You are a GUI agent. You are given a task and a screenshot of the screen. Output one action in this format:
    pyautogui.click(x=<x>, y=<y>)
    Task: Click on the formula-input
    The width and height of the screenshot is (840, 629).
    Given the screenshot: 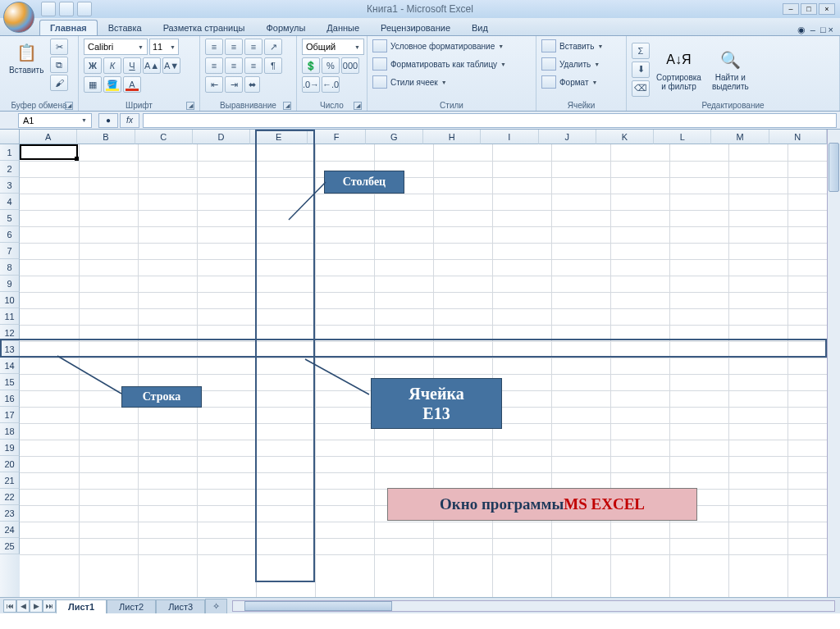 What is the action you would take?
    pyautogui.click(x=490, y=121)
    